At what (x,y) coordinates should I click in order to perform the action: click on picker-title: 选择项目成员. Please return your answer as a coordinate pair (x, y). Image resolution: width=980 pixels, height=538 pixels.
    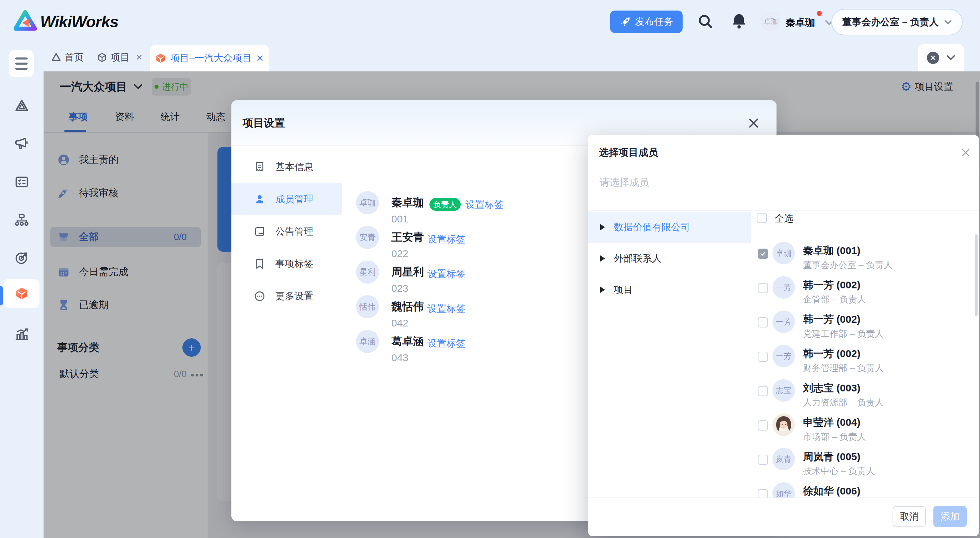
    Looking at the image, I should click on (628, 153).